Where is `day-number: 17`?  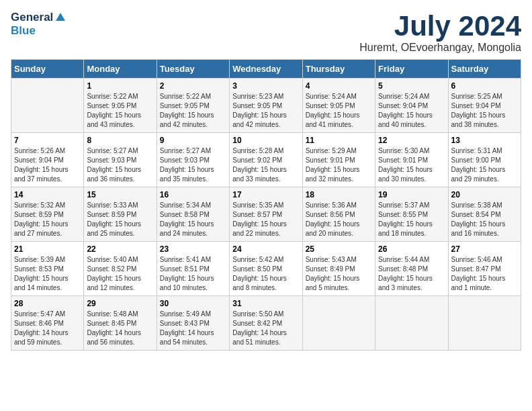
day-number: 17 is located at coordinates (266, 195).